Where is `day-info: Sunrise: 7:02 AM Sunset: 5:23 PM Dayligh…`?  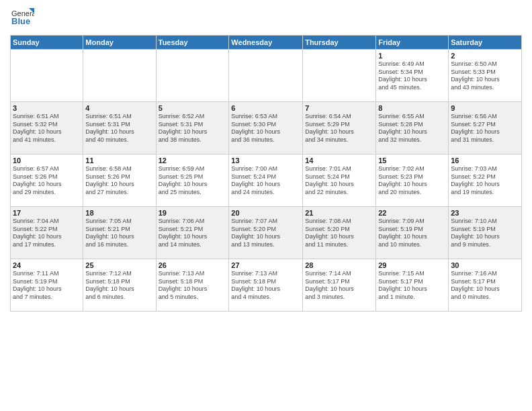
day-info: Sunrise: 7:02 AM Sunset: 5:23 PM Dayligh… is located at coordinates (412, 181).